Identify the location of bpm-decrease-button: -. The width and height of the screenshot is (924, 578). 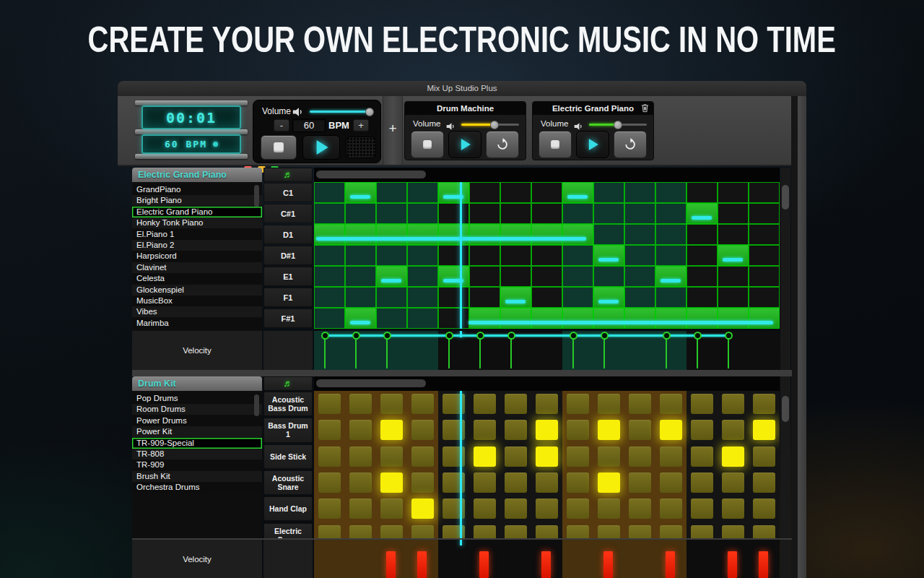
(282, 126).